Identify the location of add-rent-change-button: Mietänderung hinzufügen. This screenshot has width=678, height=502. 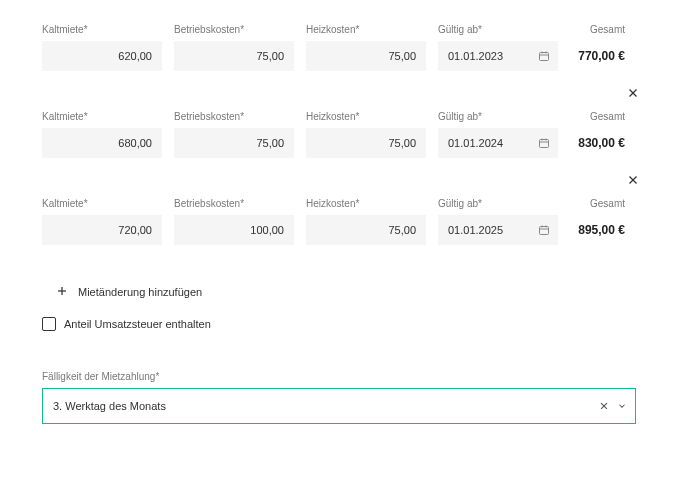
(346, 292).